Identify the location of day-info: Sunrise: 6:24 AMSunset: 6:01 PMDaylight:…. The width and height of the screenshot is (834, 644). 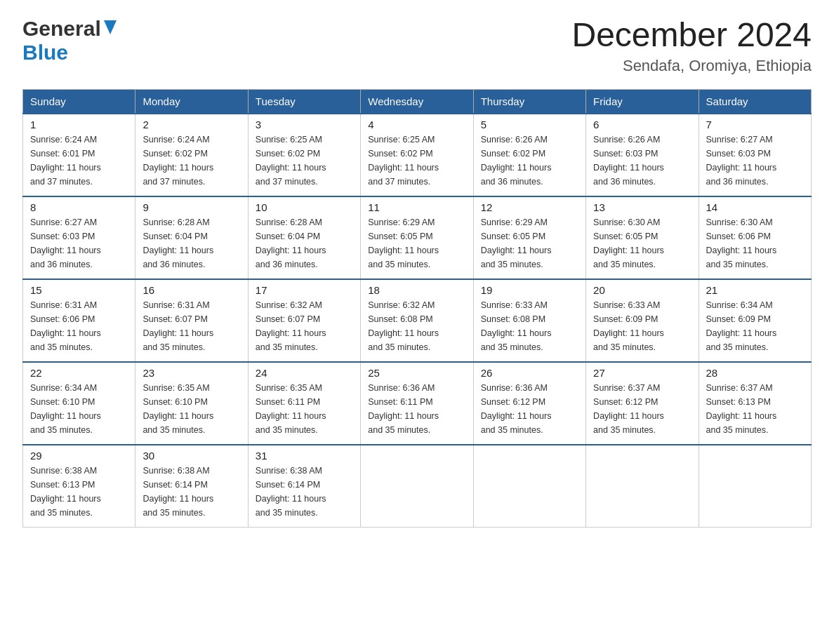
(79, 161).